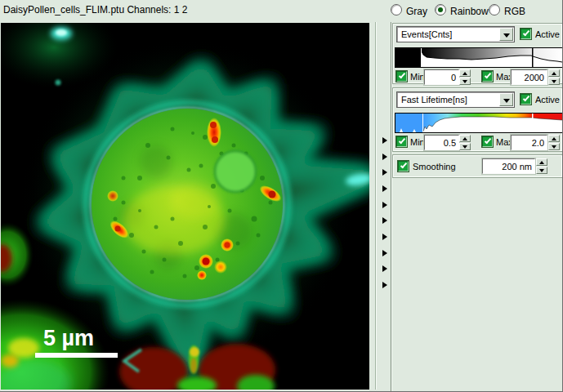 The height and width of the screenshot is (392, 563). What do you see at coordinates (440, 10) in the screenshot?
I see `radio-dot-icon` at bounding box center [440, 10].